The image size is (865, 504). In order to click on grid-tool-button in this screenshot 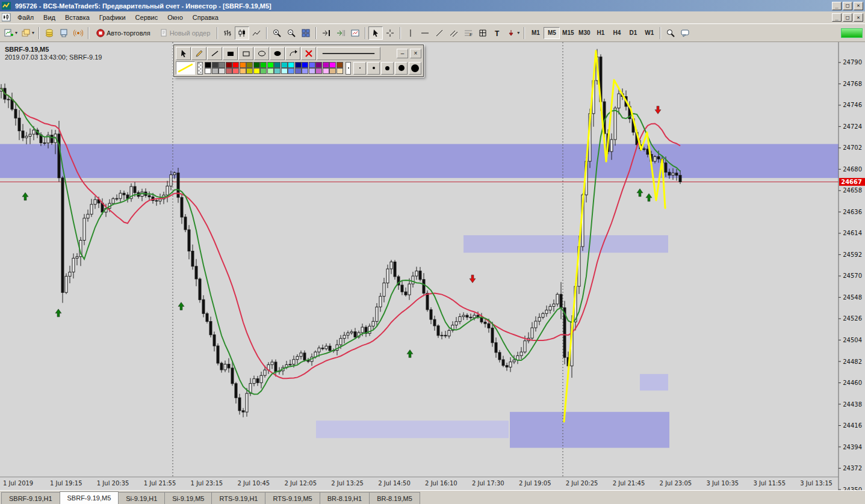, I will do `click(483, 33)`.